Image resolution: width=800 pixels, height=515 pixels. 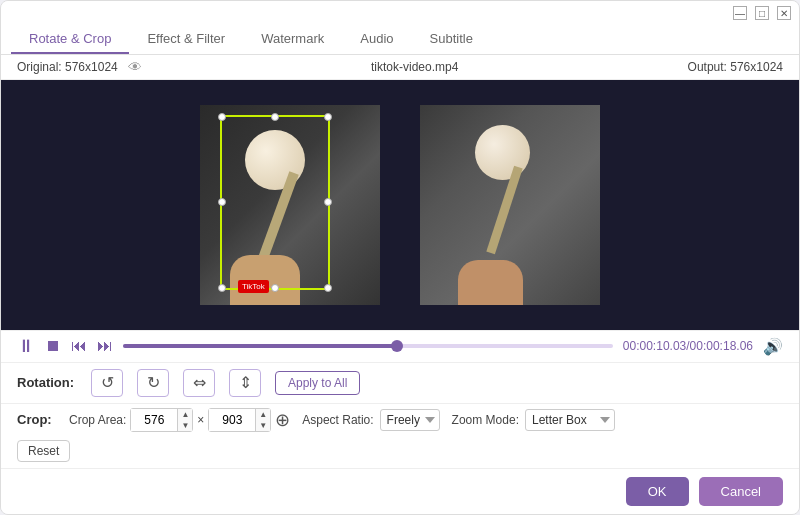 What do you see at coordinates (486, 420) in the screenshot?
I see `zoom-mode-label: Zoom Mode:` at bounding box center [486, 420].